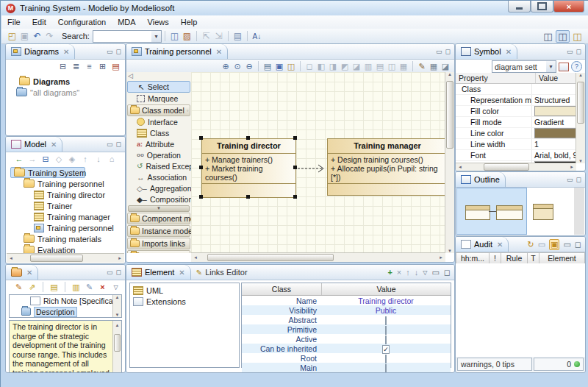 The image size is (588, 387). Describe the element at coordinates (554, 244) in the screenshot. I see `auto-audit-toggle-icon: ▣` at that location.